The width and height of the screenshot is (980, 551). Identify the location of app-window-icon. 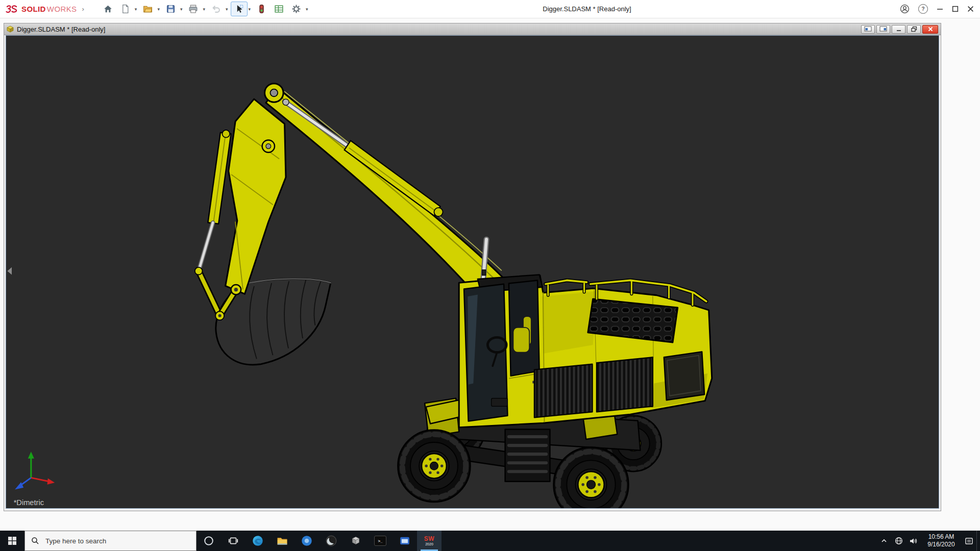
(405, 541).